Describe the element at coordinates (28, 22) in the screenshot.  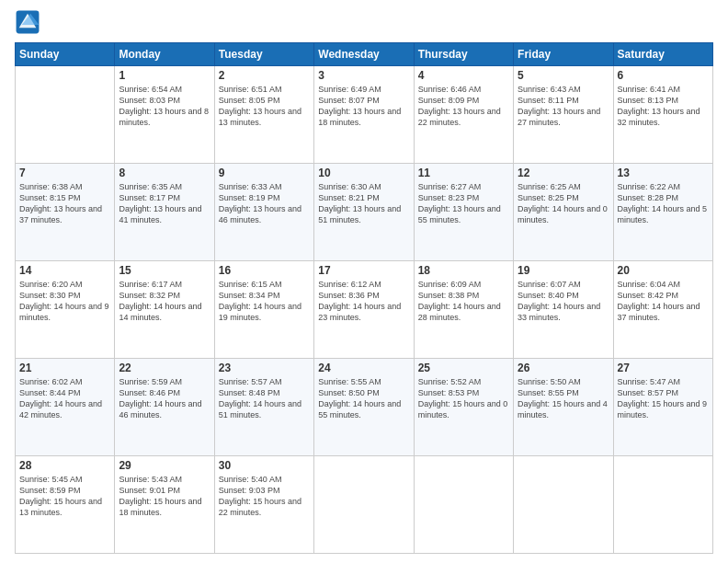
I see `logo-icon` at that location.